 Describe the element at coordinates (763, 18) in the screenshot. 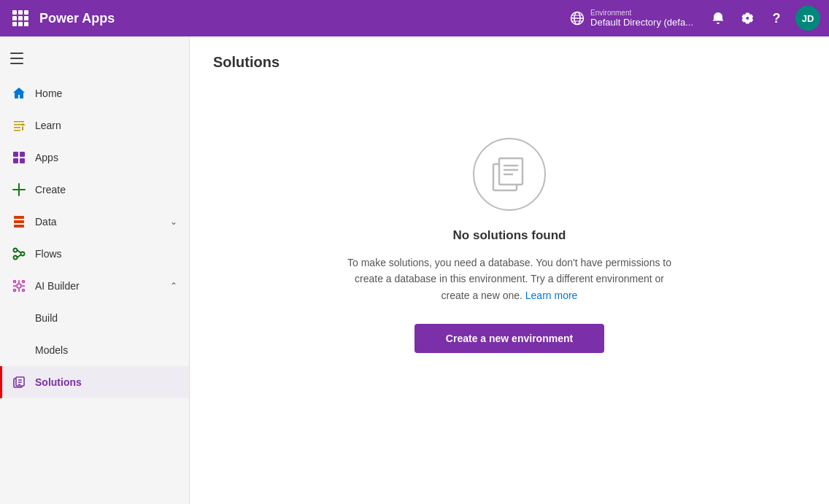

I see `header-action-icons: ? JD` at that location.